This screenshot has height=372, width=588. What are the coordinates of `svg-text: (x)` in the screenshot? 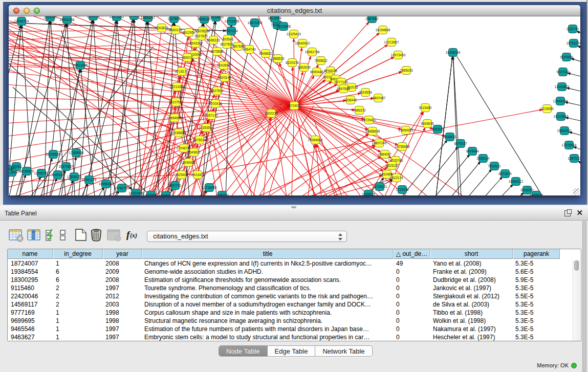 It's located at (134, 235).